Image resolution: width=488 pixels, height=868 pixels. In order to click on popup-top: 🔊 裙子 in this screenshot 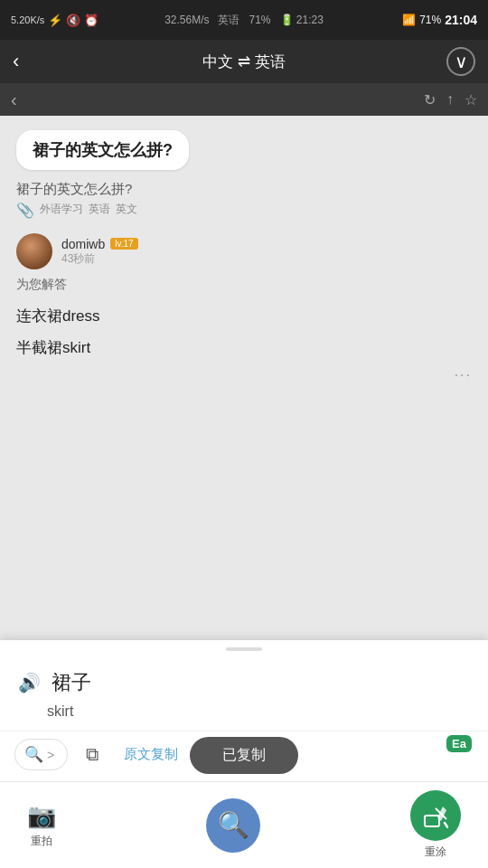, I will do `click(244, 679)`.